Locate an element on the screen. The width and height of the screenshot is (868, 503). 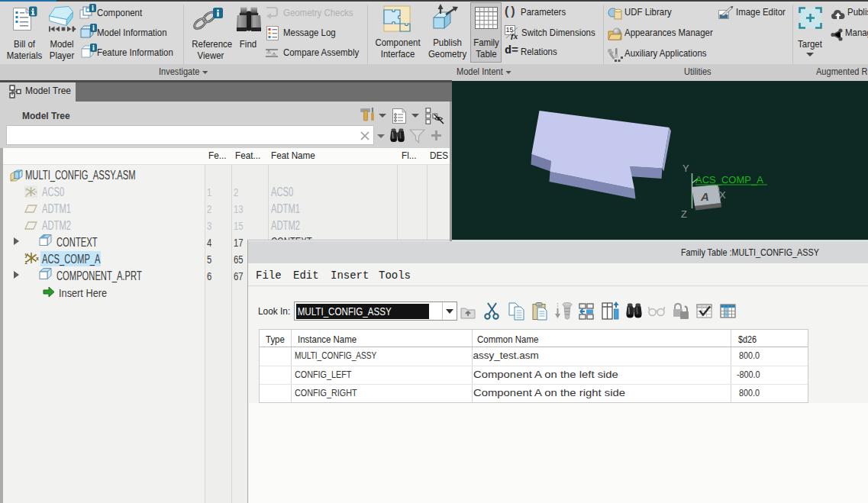
svg-text: ACS_COMP_A is located at coordinates (730, 180).